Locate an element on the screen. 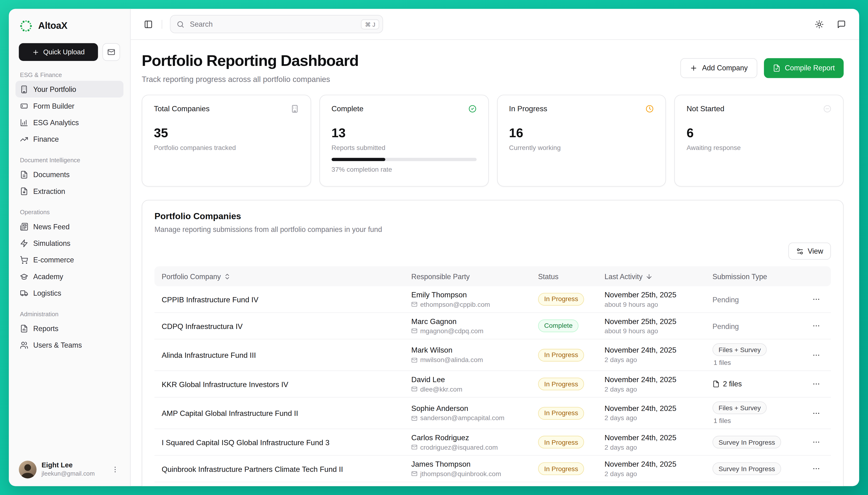 This screenshot has width=868, height=495. stat-value: 16 is located at coordinates (582, 133).